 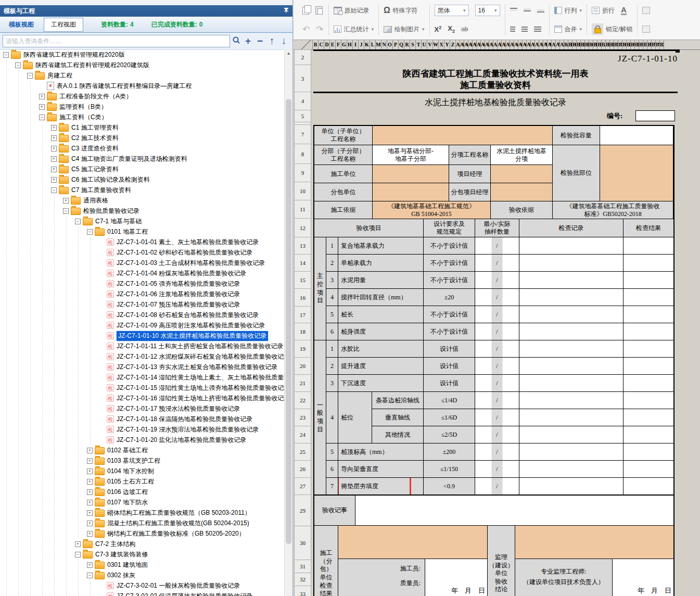 What do you see at coordinates (143, 159) in the screenshot?
I see `tree-item: +C4 施工物资出厂质量证明及进场检测资料` at bounding box center [143, 159].